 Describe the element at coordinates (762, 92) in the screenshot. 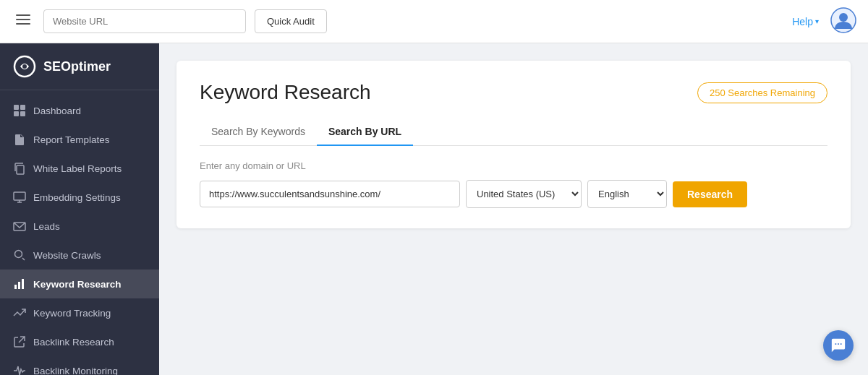

I see `searches-remaining-badge: 250 Searches Remaining` at that location.